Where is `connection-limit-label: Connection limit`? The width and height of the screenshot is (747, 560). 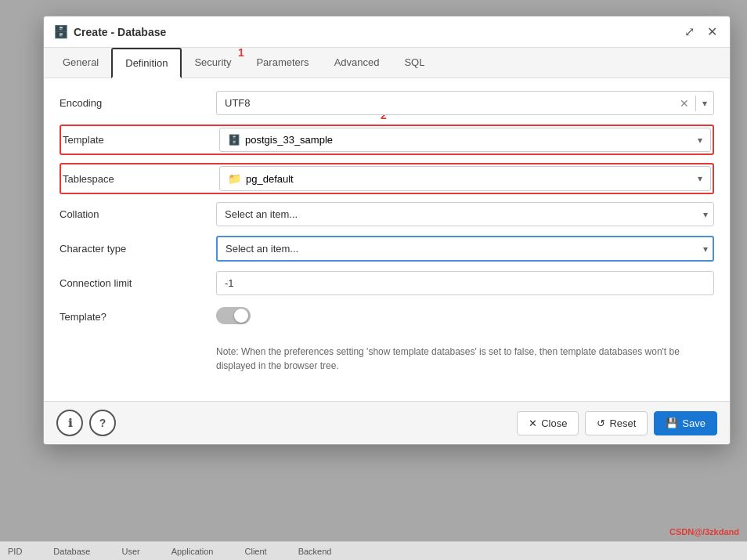
connection-limit-label: Connection limit is located at coordinates (138, 284).